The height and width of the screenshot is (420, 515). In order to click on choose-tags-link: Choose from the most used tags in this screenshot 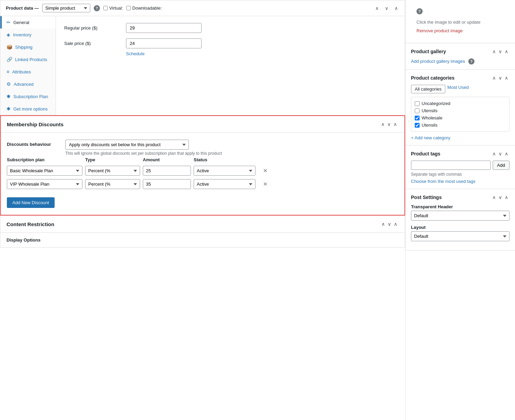, I will do `click(443, 181)`.